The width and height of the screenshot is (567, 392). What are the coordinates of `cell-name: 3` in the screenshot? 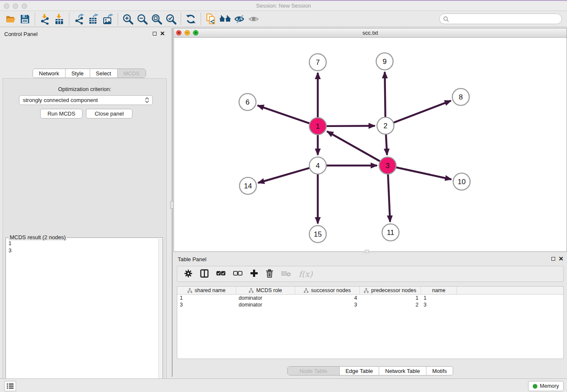 It's located at (439, 305).